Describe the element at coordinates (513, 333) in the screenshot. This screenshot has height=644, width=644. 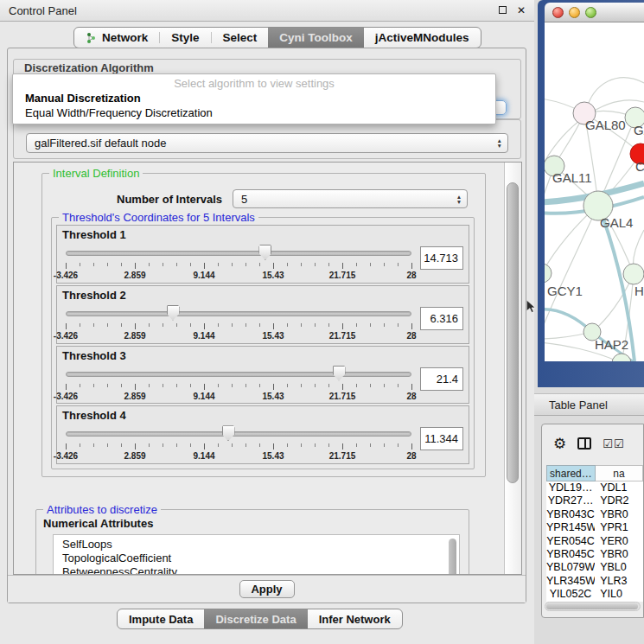
I see `panel-scrollbar-thumb` at that location.